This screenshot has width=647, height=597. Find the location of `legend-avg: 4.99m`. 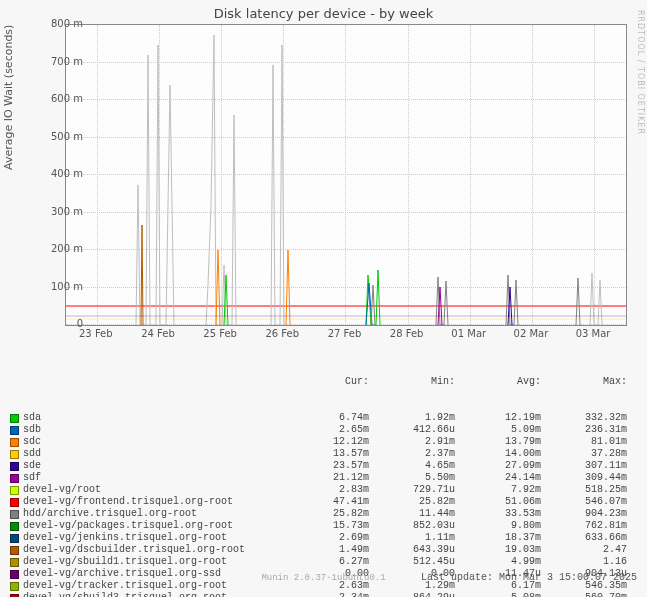

legend-avg: 4.99m is located at coordinates (498, 562).